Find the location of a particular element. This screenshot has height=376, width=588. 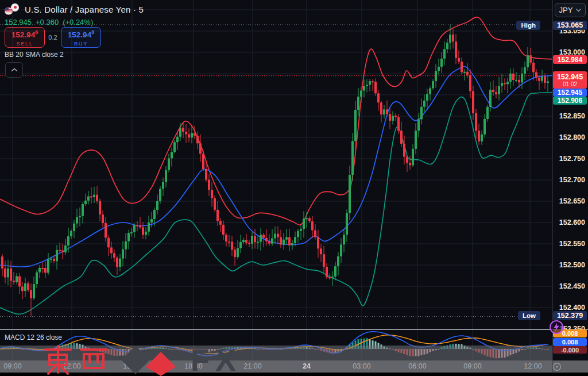

watermark-fx-text: FX is located at coordinates (216, 360).